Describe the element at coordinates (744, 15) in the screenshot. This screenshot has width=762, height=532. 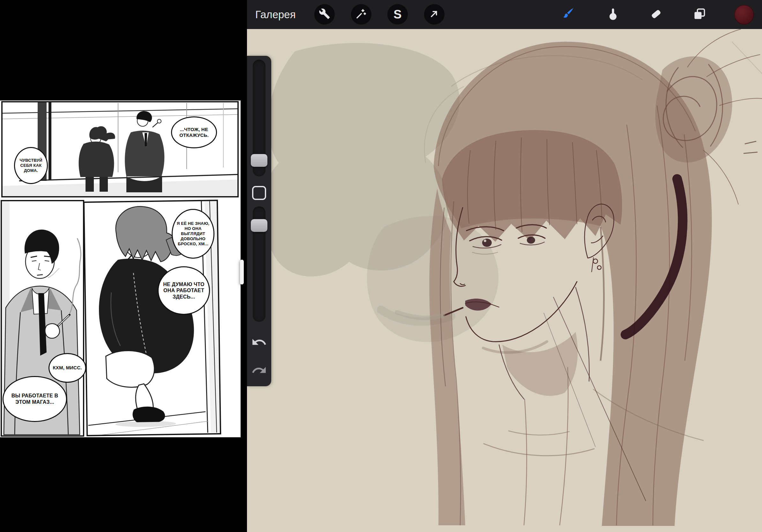
I see `color-swatch` at that location.